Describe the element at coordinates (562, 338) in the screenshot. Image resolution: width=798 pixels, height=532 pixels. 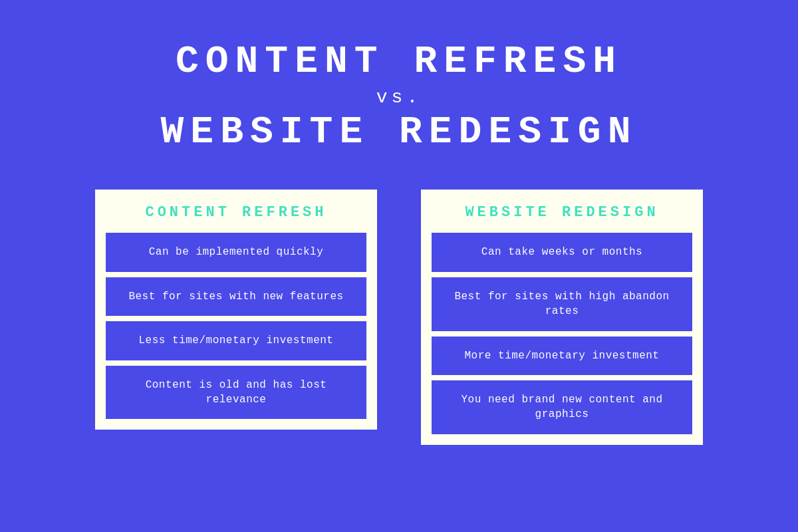
I see `website-redesign-card-items: Can take weeks or months Best for sites …` at that location.